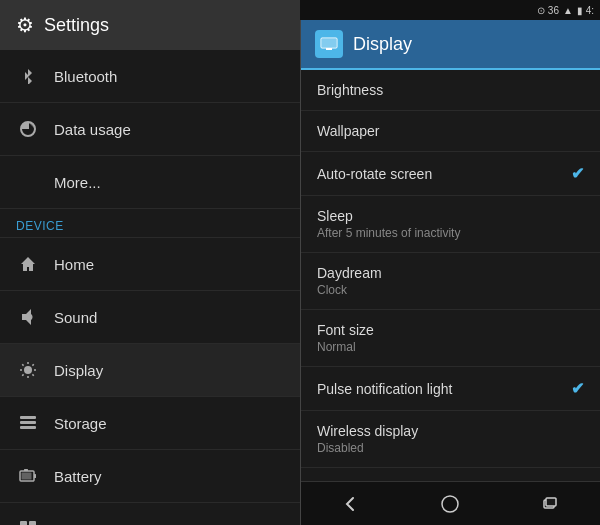 The image size is (600, 525). Describe the element at coordinates (25, 25) in the screenshot. I see `settings-icon: ⚙` at that location.